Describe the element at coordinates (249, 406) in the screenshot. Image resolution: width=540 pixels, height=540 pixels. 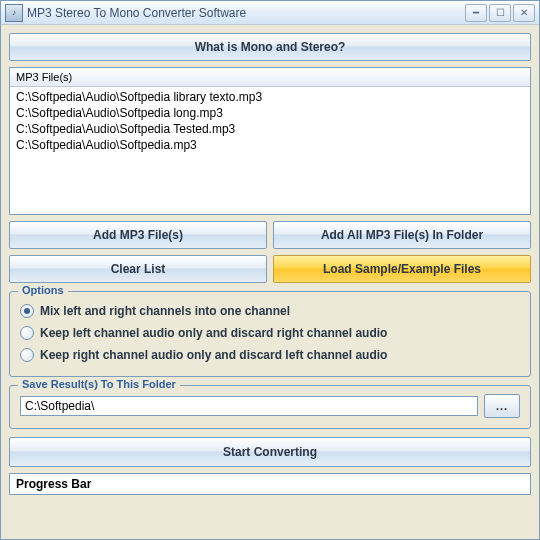
I see `save-path-input` at that location.